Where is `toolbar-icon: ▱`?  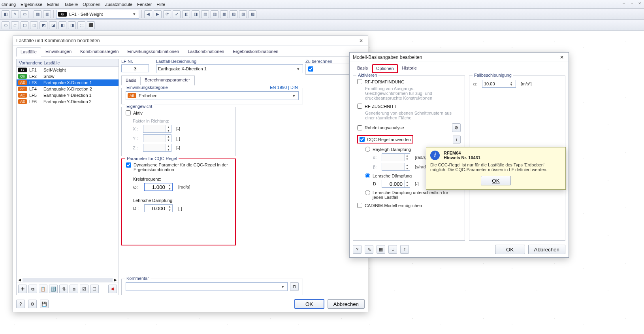 toolbar-icon: ▱ is located at coordinates (15, 25).